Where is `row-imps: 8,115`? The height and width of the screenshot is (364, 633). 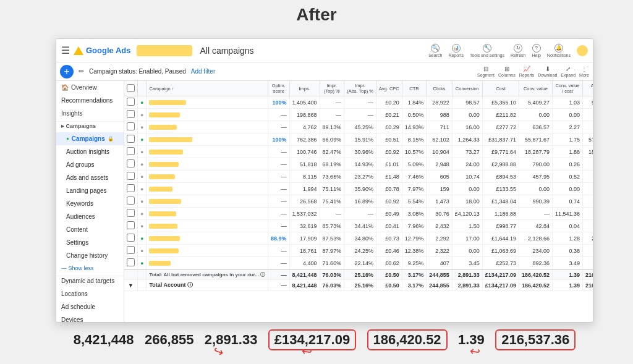 row-imps: 8,115 is located at coordinates (304, 177).